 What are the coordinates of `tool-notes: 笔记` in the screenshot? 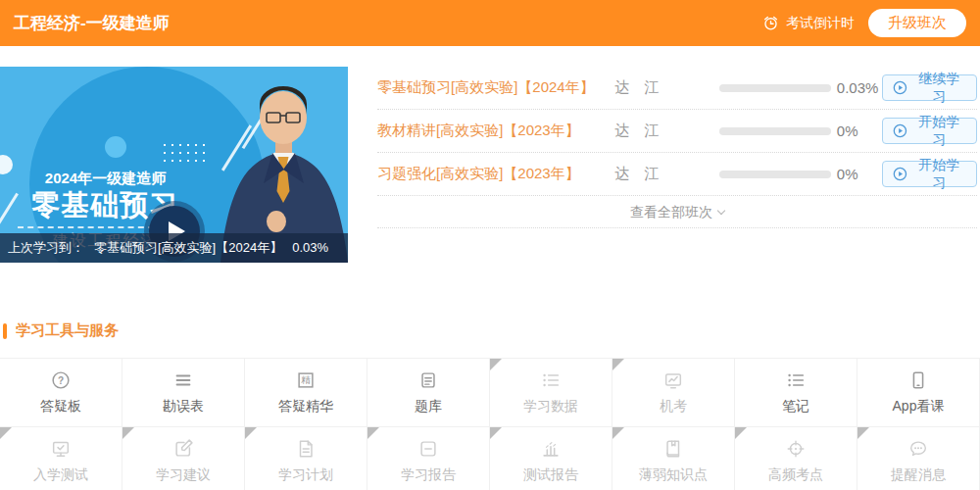 It's located at (796, 393).